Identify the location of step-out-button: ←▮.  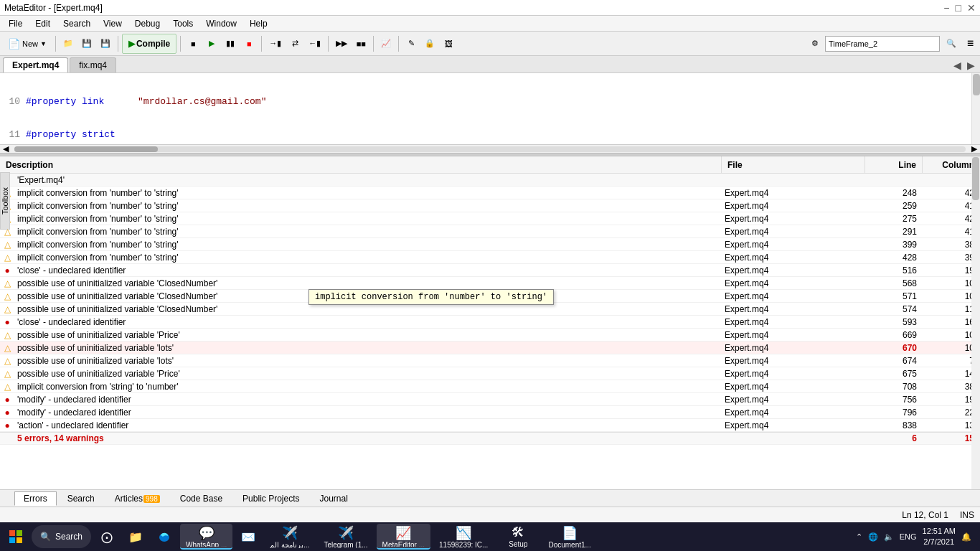
(314, 44).